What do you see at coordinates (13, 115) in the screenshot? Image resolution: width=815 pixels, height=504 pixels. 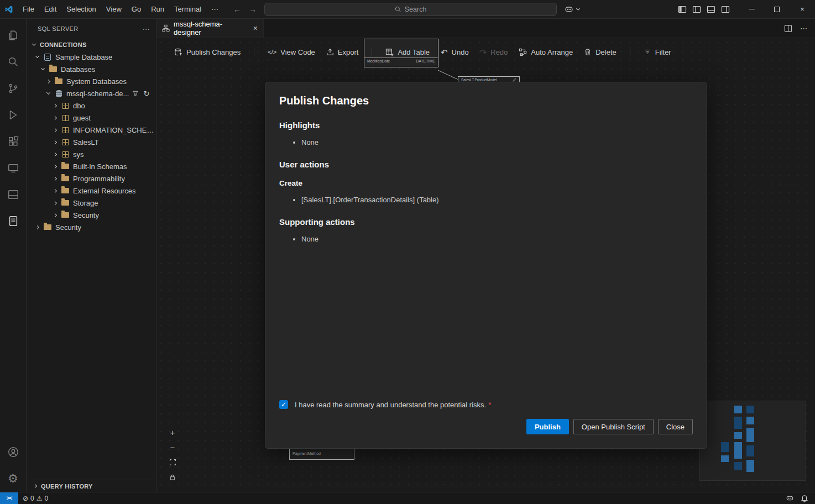 I see `run-debug-icon` at bounding box center [13, 115].